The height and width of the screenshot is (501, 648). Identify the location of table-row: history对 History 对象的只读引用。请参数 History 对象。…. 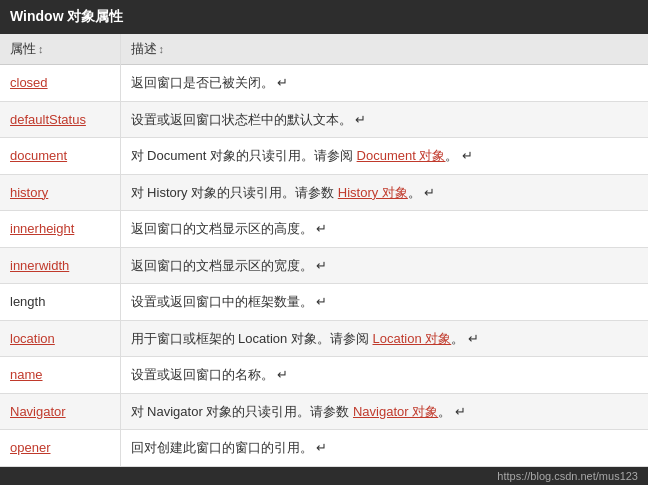
(324, 192).